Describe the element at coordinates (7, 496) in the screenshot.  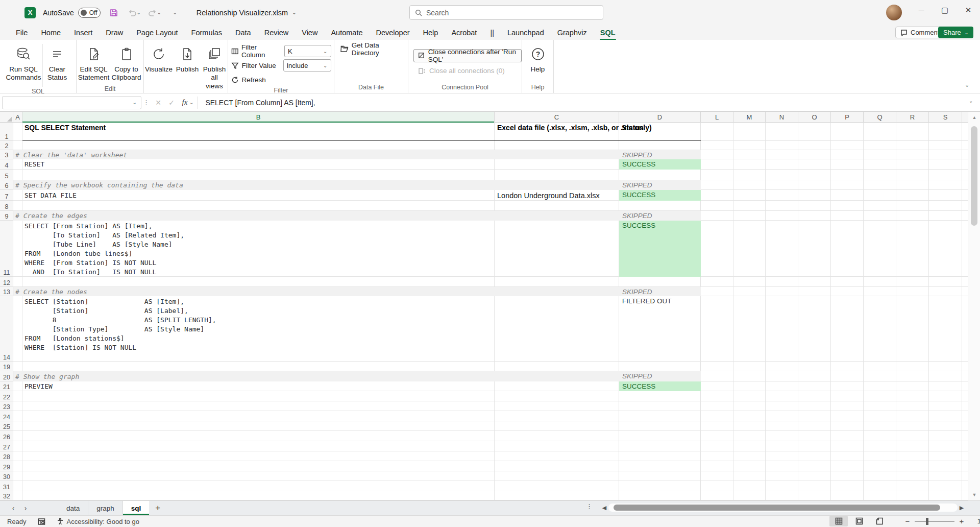
I see `row-header-32: 32` at that location.